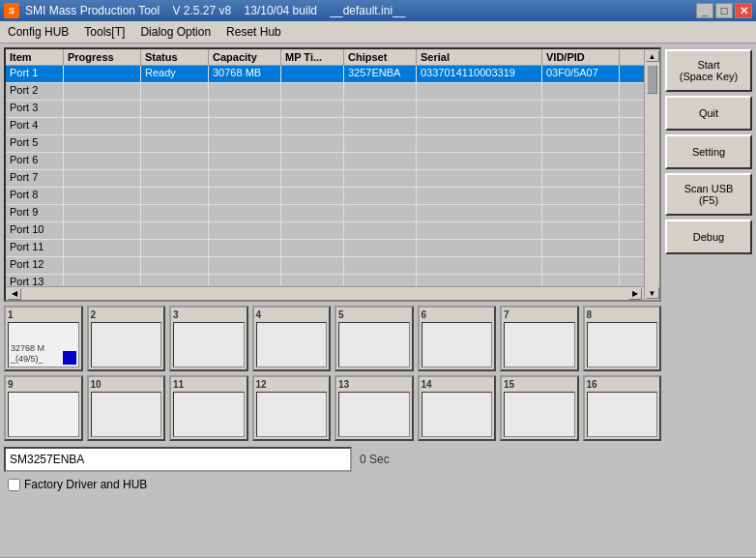 The width and height of the screenshot is (756, 558). What do you see at coordinates (653, 293) in the screenshot?
I see `scroll-down-btn: ▼` at bounding box center [653, 293].